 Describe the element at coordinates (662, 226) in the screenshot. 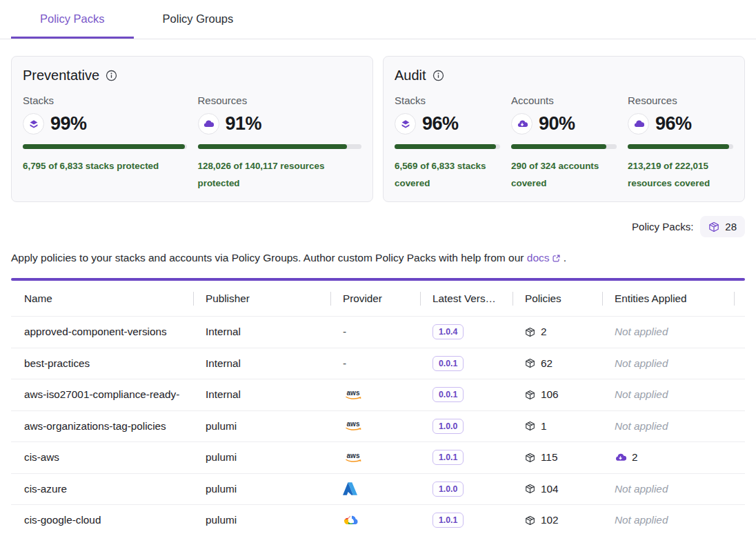

I see `policy-packs-count-label: Policy Packs:` at that location.